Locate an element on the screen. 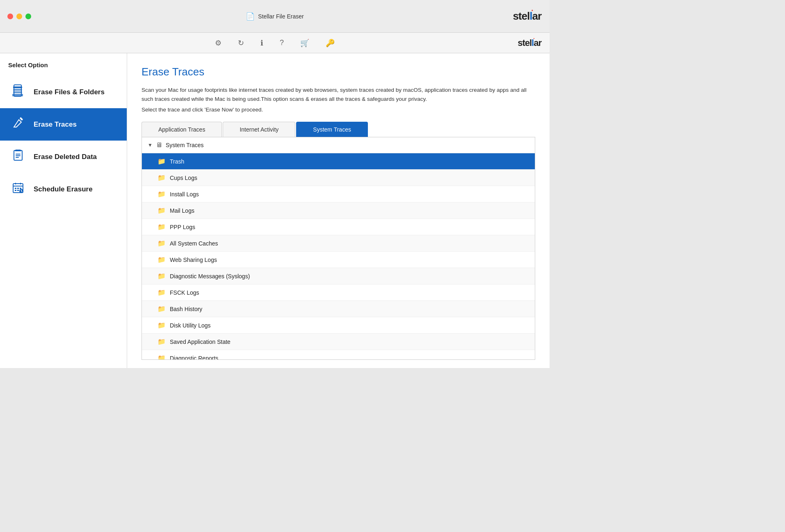  tab-system-traces: System Traces is located at coordinates (332, 130).